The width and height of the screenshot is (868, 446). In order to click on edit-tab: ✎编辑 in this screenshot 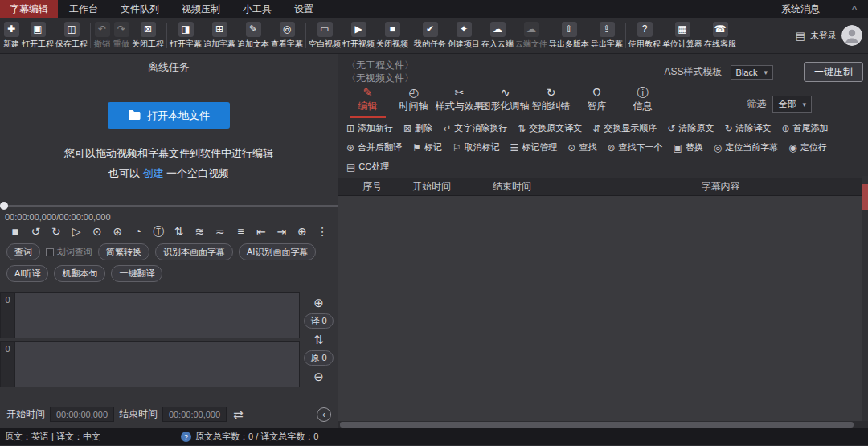, I will do `click(368, 101)`.